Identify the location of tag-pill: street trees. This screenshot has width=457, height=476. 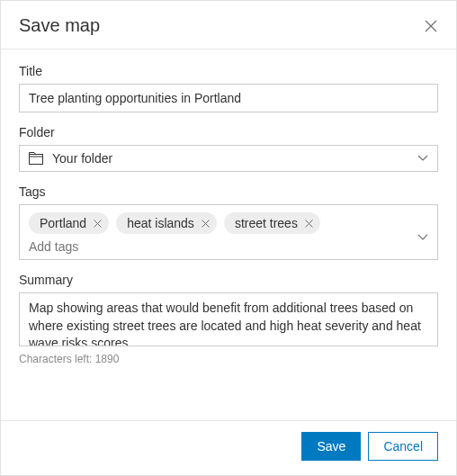
(272, 223).